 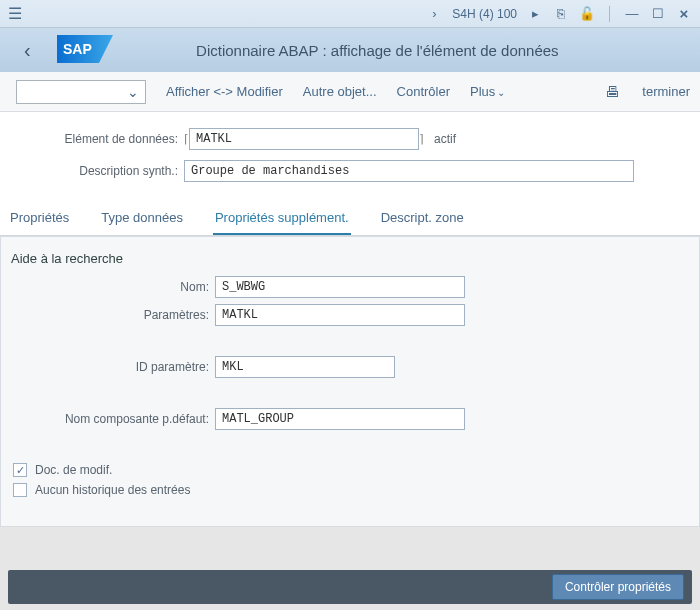 I want to click on header-bar: ‹ SAP Dictionnaire ABAP : affichage de l…, so click(x=350, y=50).